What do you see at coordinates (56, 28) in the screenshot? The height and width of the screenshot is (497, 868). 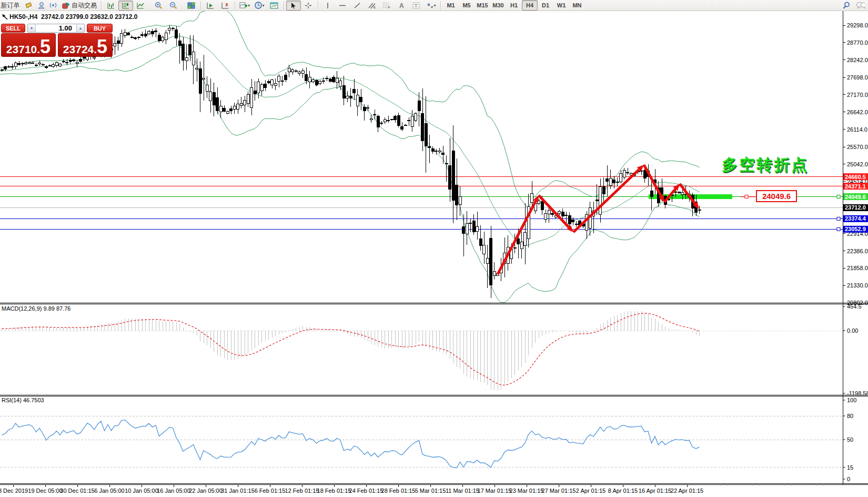 I see `volume-input: 1.00` at bounding box center [56, 28].